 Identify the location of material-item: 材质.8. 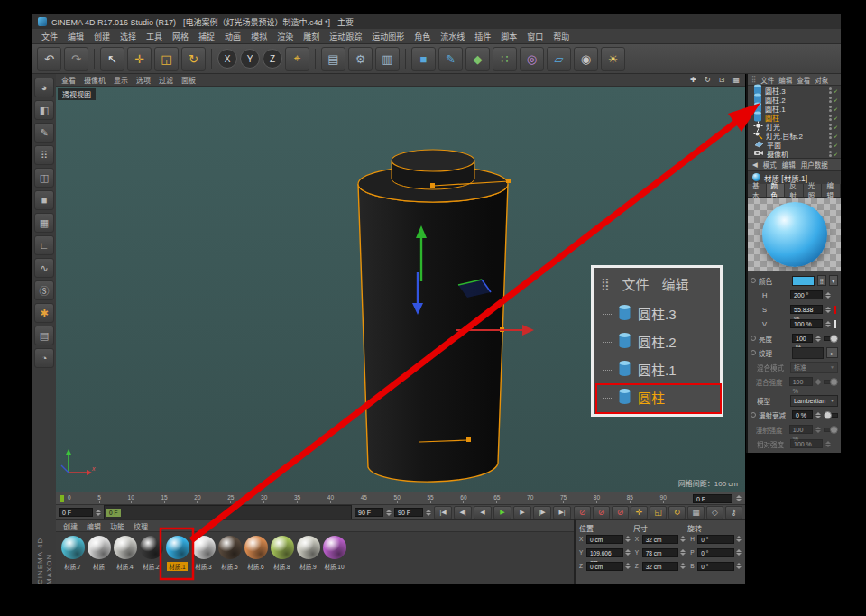
(281, 554).